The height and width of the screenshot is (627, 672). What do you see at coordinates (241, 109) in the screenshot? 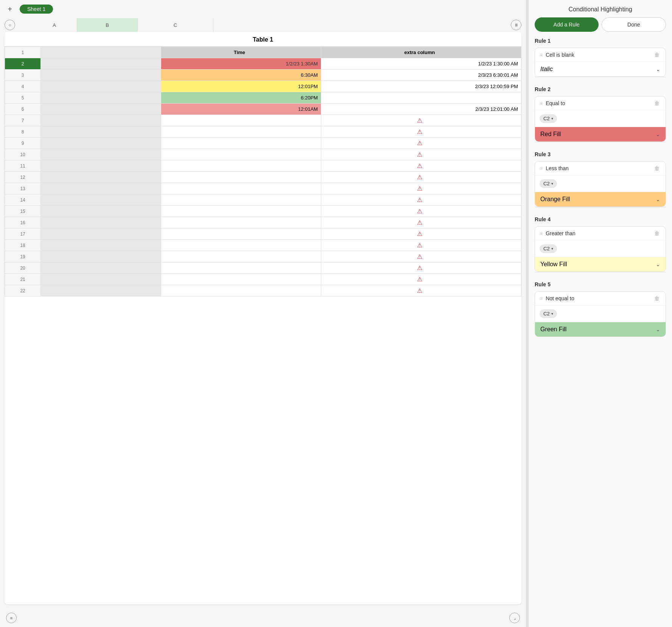
I see `cell-b: 12:01AM` at bounding box center [241, 109].